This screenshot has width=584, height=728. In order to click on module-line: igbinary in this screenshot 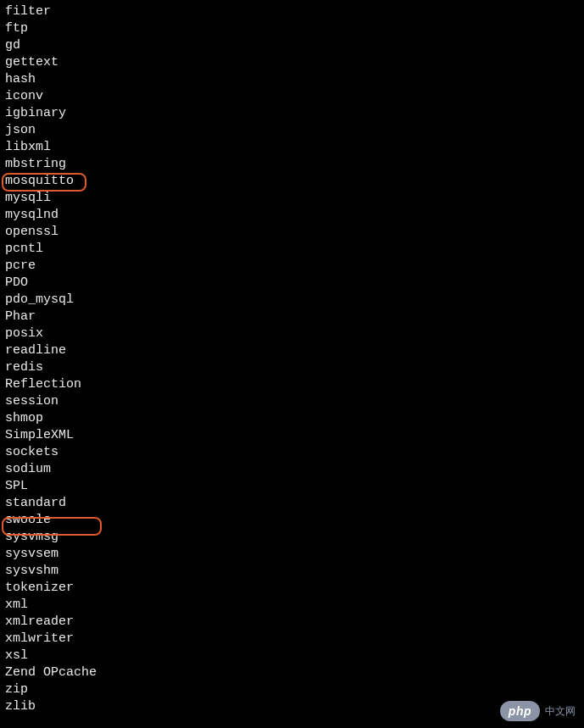, I will do `click(292, 114)`.